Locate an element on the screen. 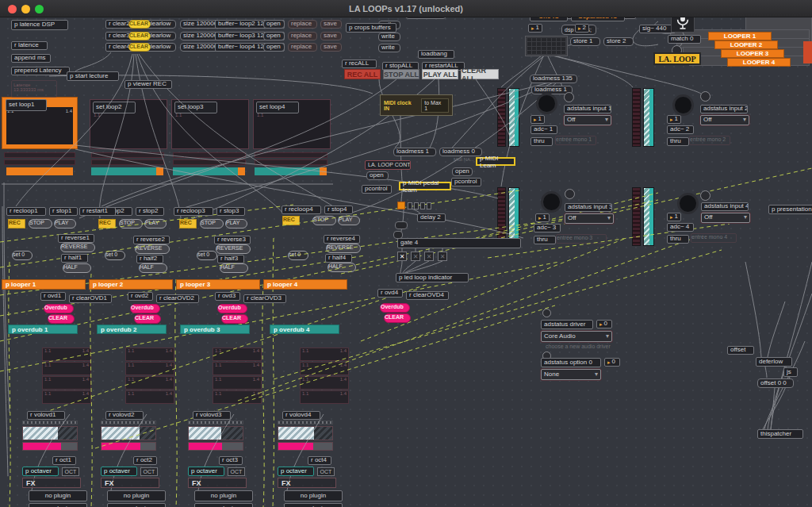 Image resolution: width=812 pixels, height=507 pixels. message-open-4: open is located at coordinates (274, 48).